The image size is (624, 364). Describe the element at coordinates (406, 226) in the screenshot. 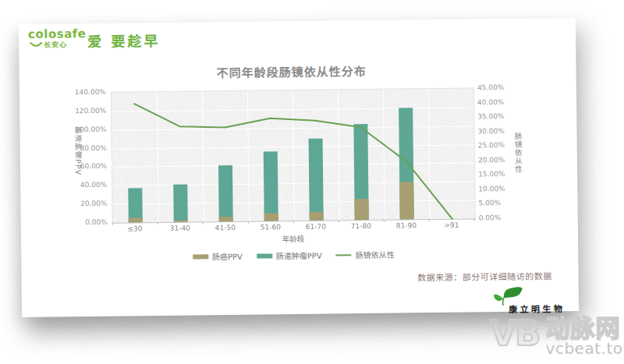

I see `x-tick-label: 81-90` at that location.